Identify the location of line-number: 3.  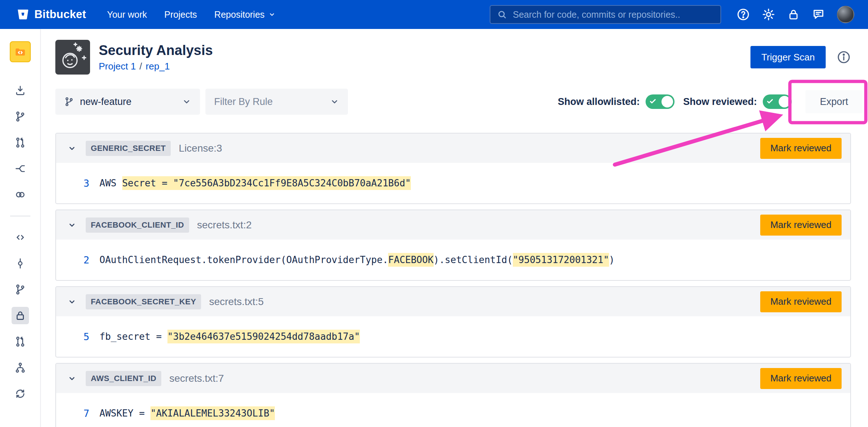
(83, 183).